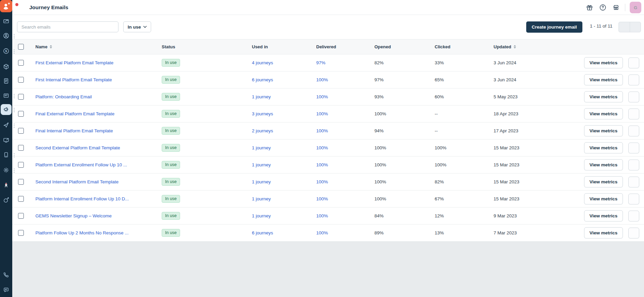 The image size is (644, 297). Describe the element at coordinates (624, 27) in the screenshot. I see `previous-page-button` at that location.